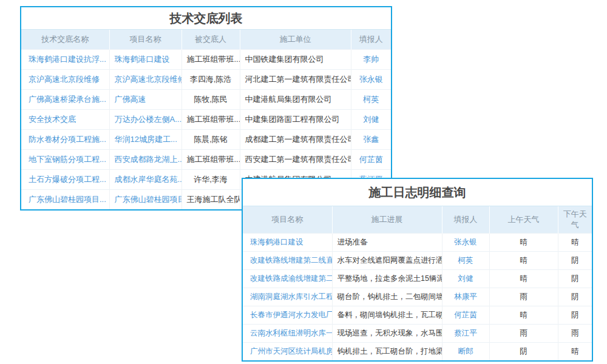 The height and width of the screenshot is (364, 607). Describe the element at coordinates (206, 99) in the screenshot. I see `table-row: 广佛高速桥梁承台施... 广佛高速 陈牧,陈民 中建港航局集团有限公司 柯英` at that location.